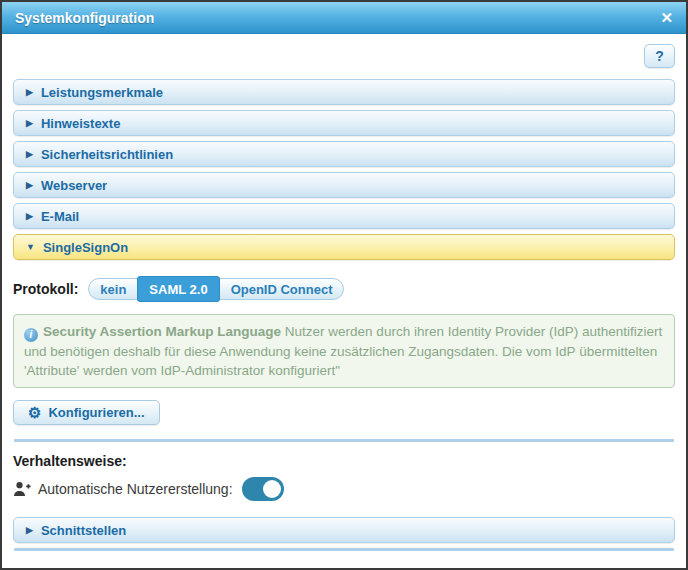 Image resolution: width=688 pixels, height=570 pixels. Describe the element at coordinates (344, 289) in the screenshot. I see `protocol-row: Protokoll: kein SAML 2.0 OpenID Connect` at that location.